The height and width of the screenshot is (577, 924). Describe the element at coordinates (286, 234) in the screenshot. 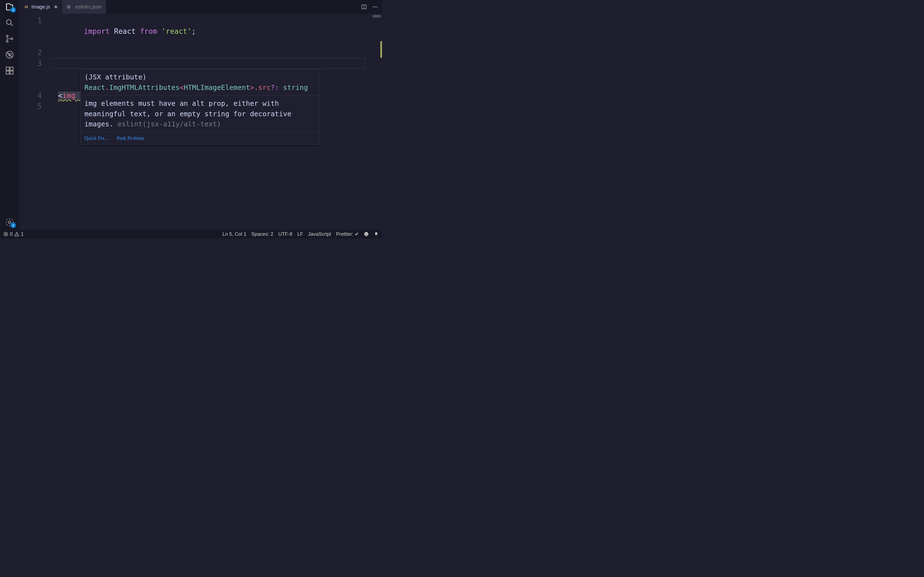

I see `status-encoding: UTF-8` at that location.